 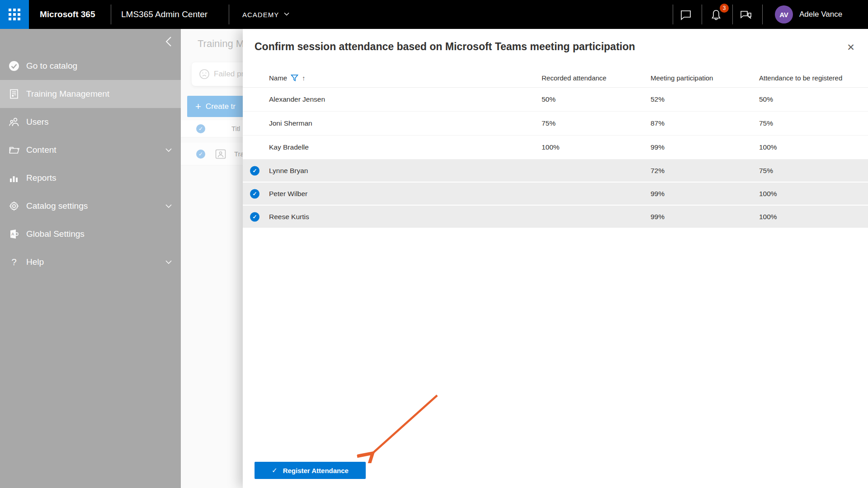 What do you see at coordinates (297, 99) in the screenshot?
I see `cell-name: Alexander Jensen` at bounding box center [297, 99].